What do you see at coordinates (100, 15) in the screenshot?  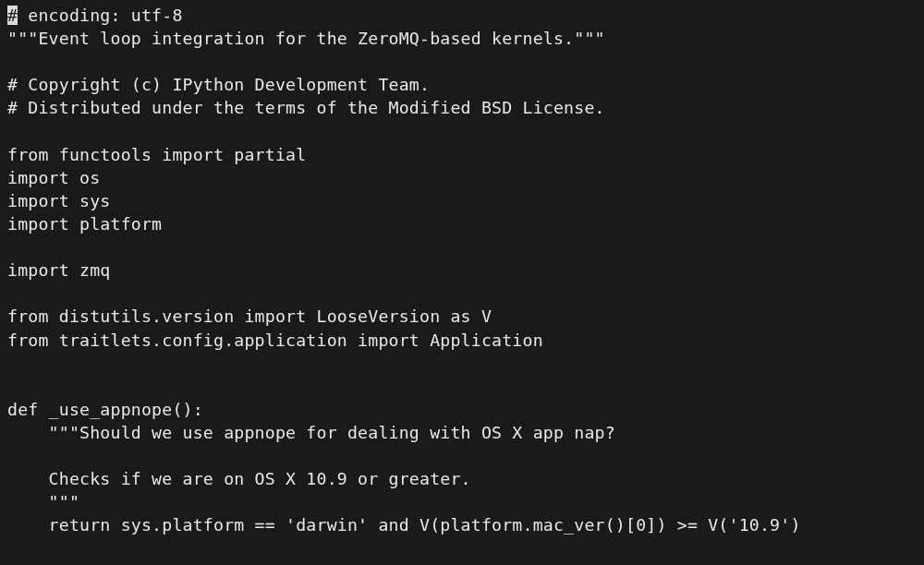 I see `code-line: encoding: utf-8` at bounding box center [100, 15].